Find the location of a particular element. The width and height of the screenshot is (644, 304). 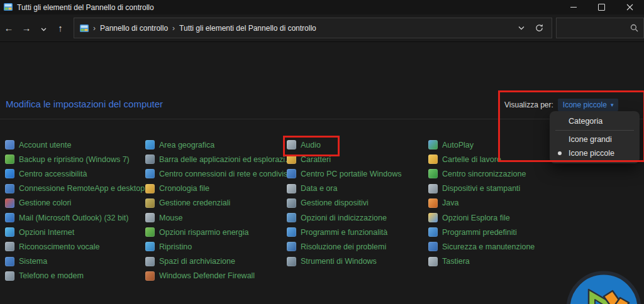

cp-item-devices-printers: Dispositivi e stampanti is located at coordinates (498, 188).